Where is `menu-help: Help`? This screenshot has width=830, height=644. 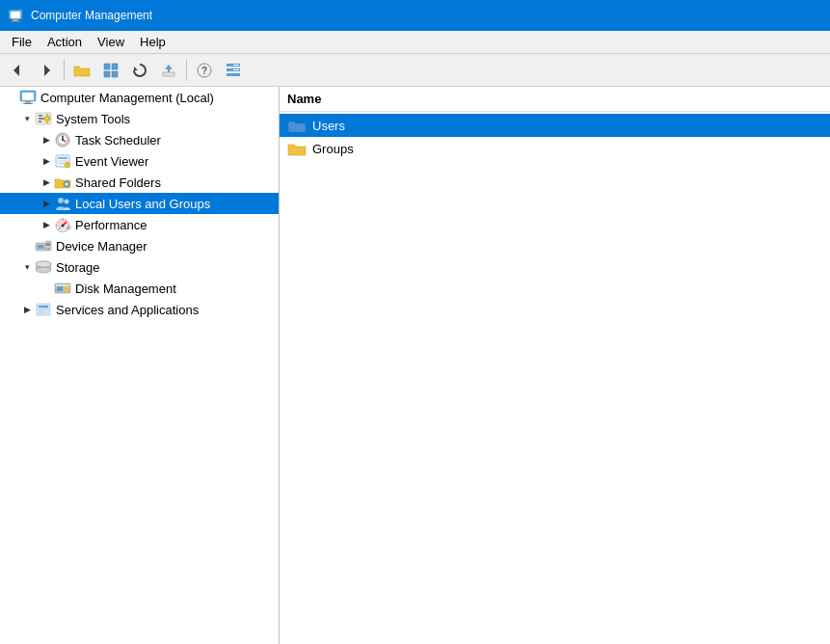 menu-help: Help is located at coordinates (152, 42).